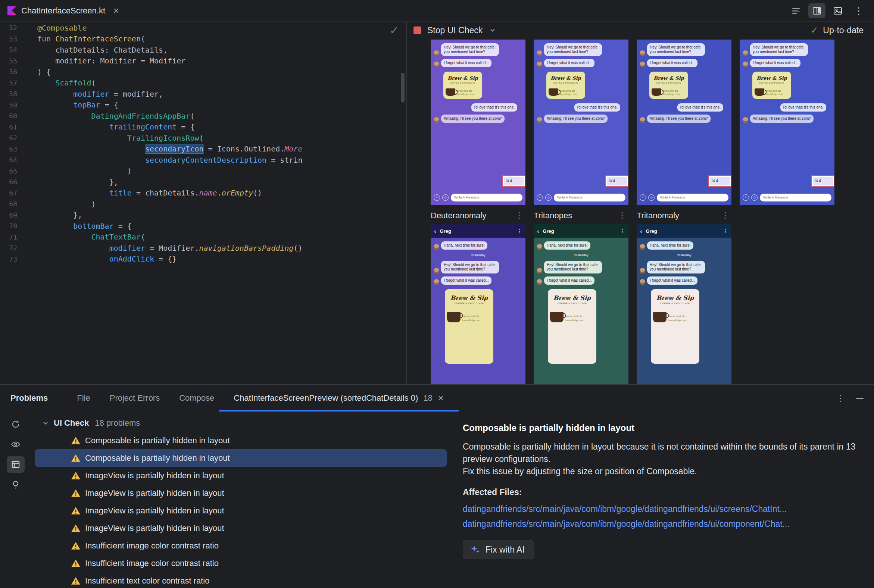  I want to click on code-line: 57 Scaffold(, so click(203, 83).